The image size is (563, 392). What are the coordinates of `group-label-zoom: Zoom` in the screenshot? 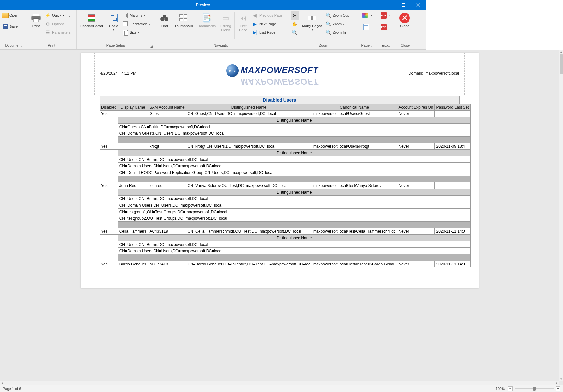 It's located at (323, 46).